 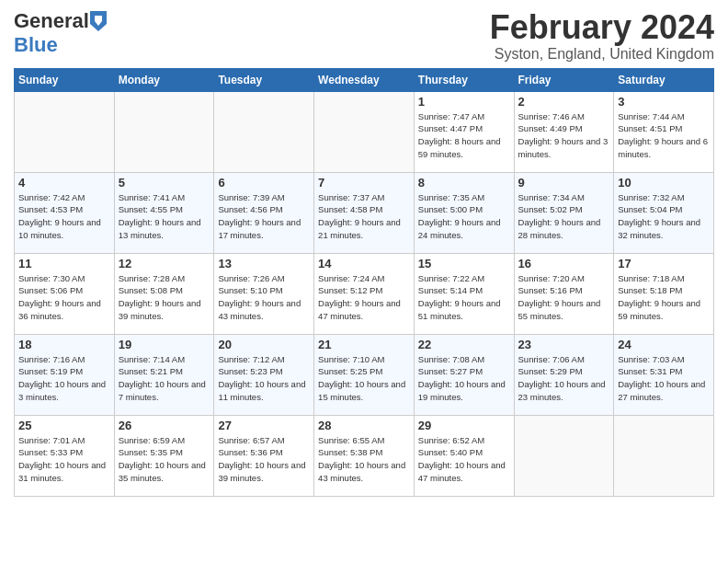 What do you see at coordinates (664, 379) in the screenshot?
I see `day-info: Sunrise: 7:03 AMSunset: 5:31 PMDaylight:…` at bounding box center [664, 379].